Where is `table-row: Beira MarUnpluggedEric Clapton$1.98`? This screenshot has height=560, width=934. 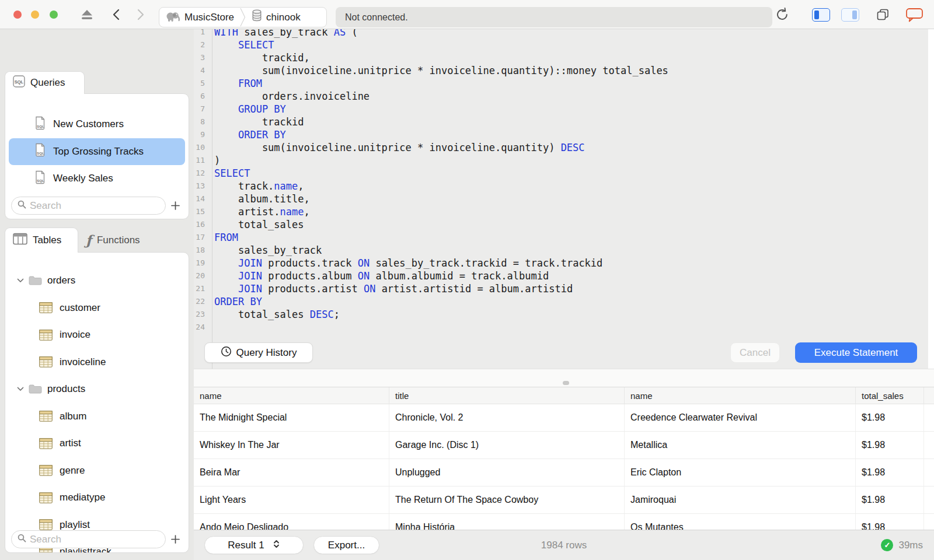
table-row: Beira MarUnpluggedEric Clapton$1.98 is located at coordinates (564, 473).